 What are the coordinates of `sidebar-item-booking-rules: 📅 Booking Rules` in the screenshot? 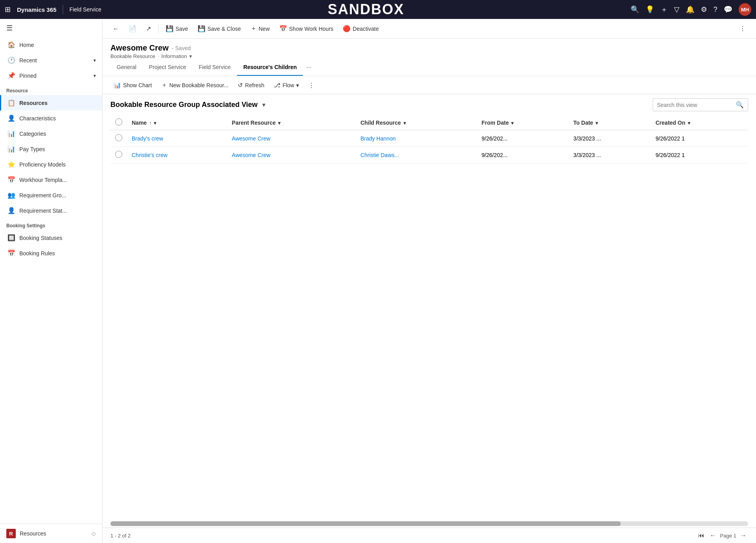 It's located at (51, 253).